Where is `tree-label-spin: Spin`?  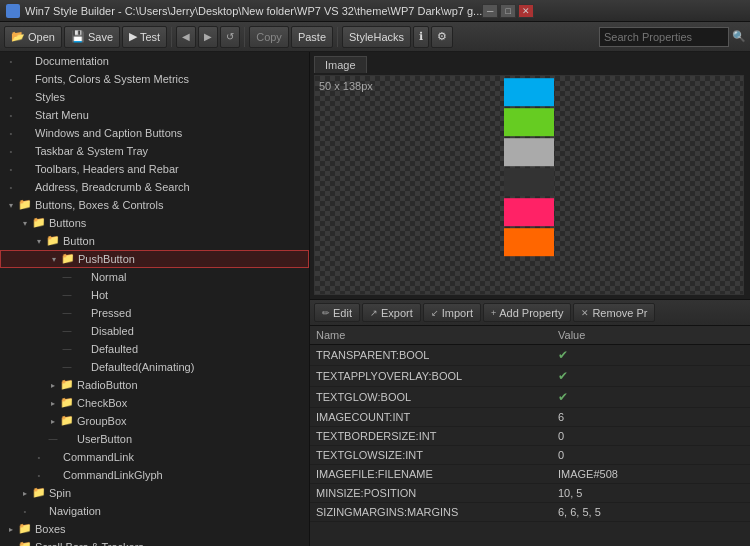
tree-label-spin: Spin is located at coordinates (60, 493).